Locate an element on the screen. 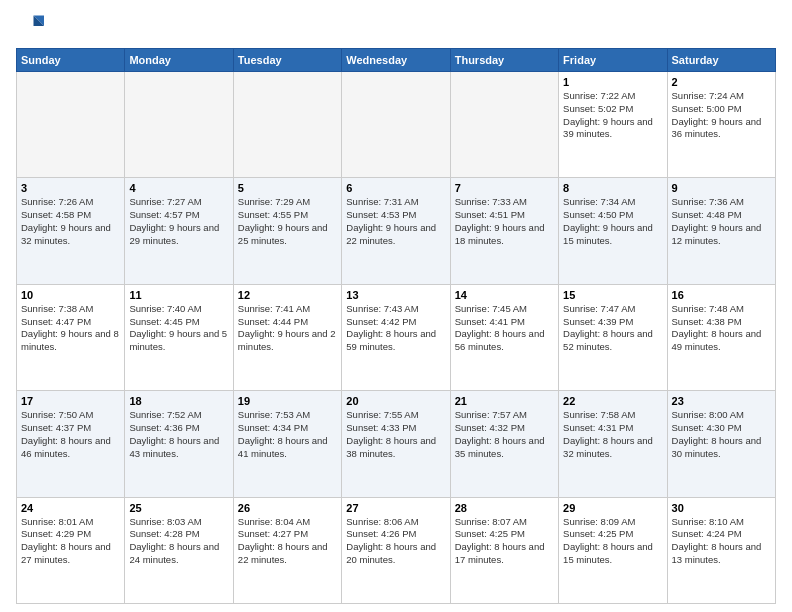  day-number: 30 is located at coordinates (722, 508).